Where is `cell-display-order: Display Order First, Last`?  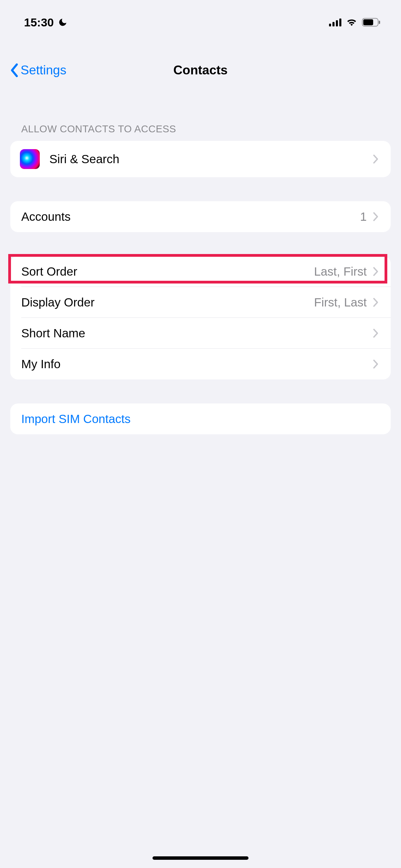
cell-display-order: Display Order First, Last is located at coordinates (200, 302).